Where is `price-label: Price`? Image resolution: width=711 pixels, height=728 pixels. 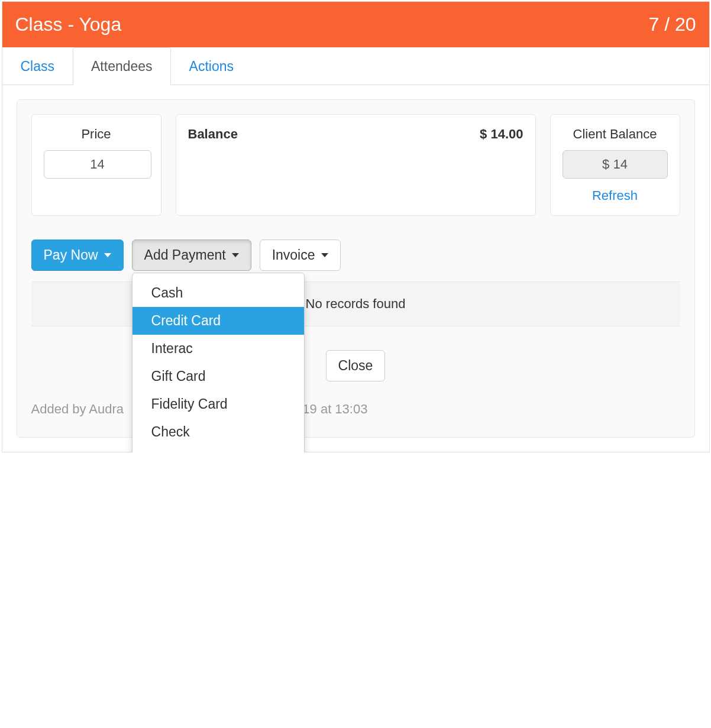
price-label: Price is located at coordinates (96, 134).